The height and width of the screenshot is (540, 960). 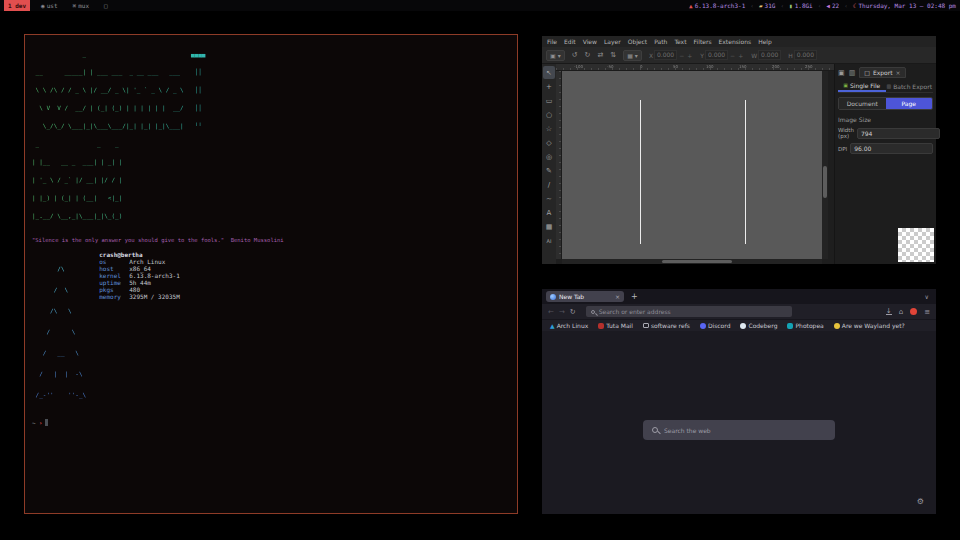 What do you see at coordinates (271, 90) in the screenshot?
I see `art-line: \ \ /\ / / _ \ |/ __/ _ \| '_ ` _ \ / _ …` at bounding box center [271, 90].